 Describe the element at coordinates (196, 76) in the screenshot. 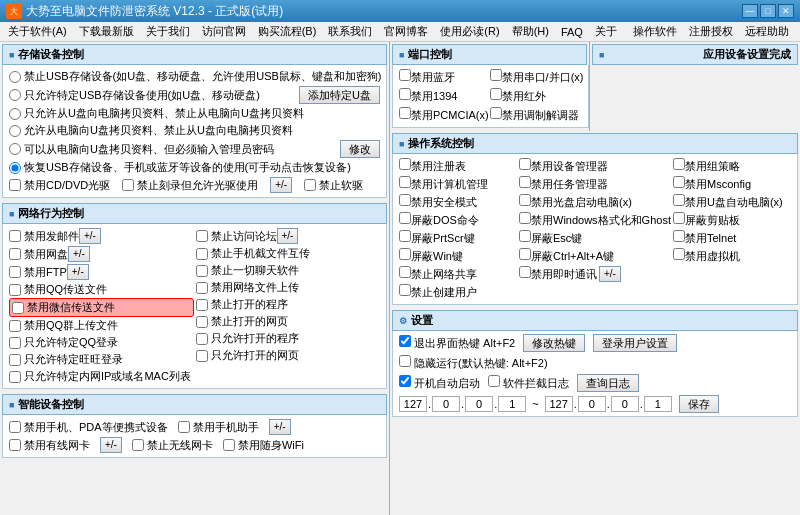

I see `storage-option-1: 禁止USB存储设备(如U盘、移动硬盘、允许使用USB鼠标、键盘和加密狗)` at that location.